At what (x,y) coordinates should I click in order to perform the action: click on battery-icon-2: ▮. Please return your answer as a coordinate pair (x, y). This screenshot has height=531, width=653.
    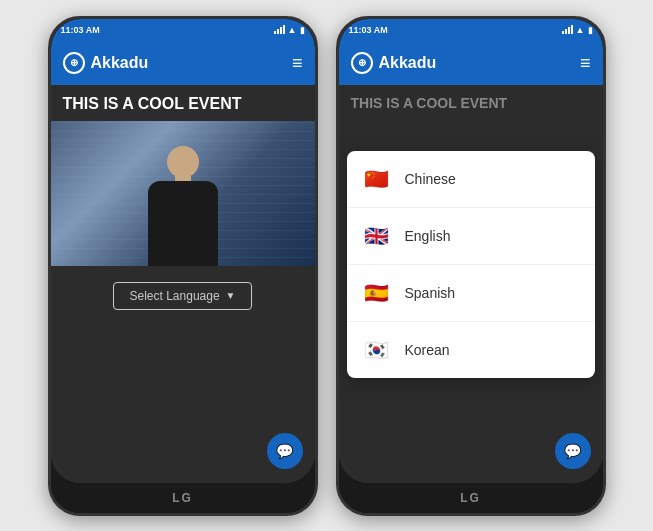
    Looking at the image, I should click on (590, 30).